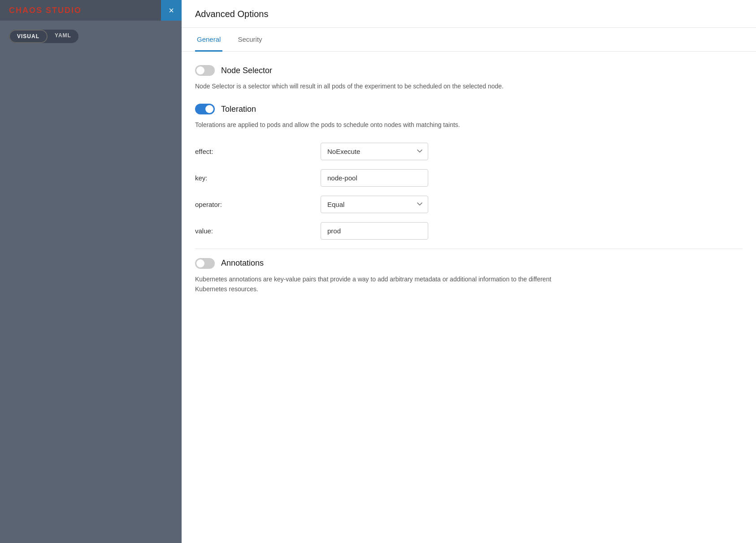 The width and height of the screenshot is (756, 543). Describe the element at coordinates (469, 249) in the screenshot. I see `divider` at that location.